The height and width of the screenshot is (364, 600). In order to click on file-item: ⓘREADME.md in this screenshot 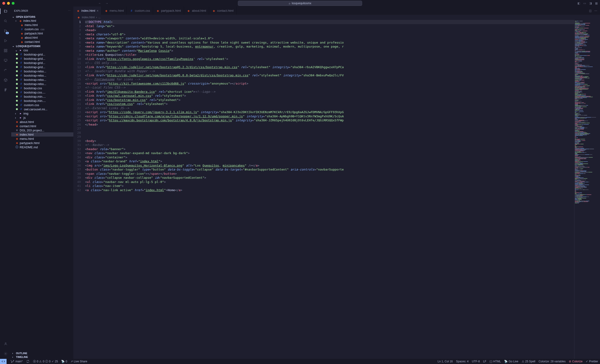, I will do `click(42, 147)`.